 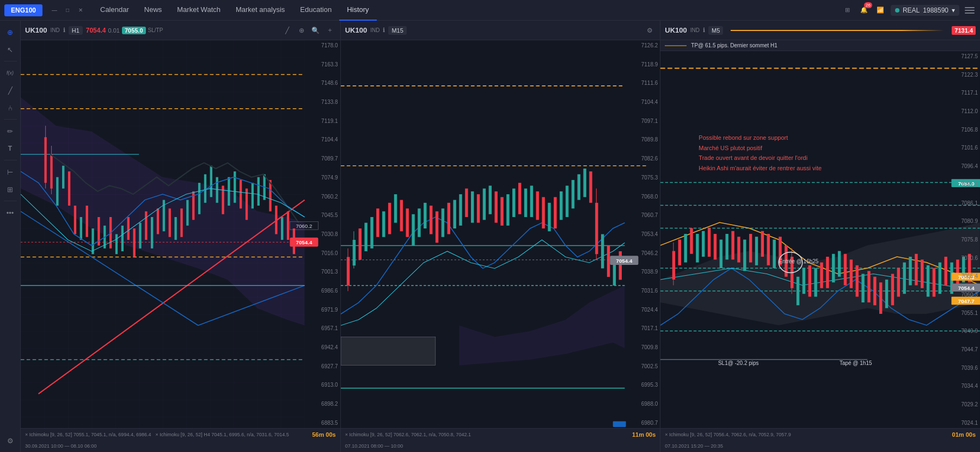 I want to click on main-menu: Calendar News Market Watch Market analys…, so click(x=467, y=10).